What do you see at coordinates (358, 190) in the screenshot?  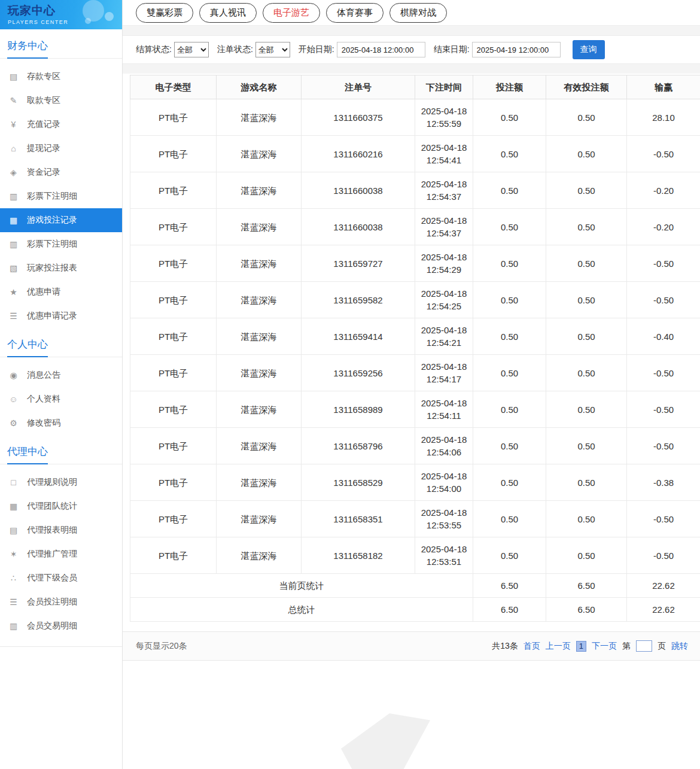 I see `table-cell: 1311660038` at bounding box center [358, 190].